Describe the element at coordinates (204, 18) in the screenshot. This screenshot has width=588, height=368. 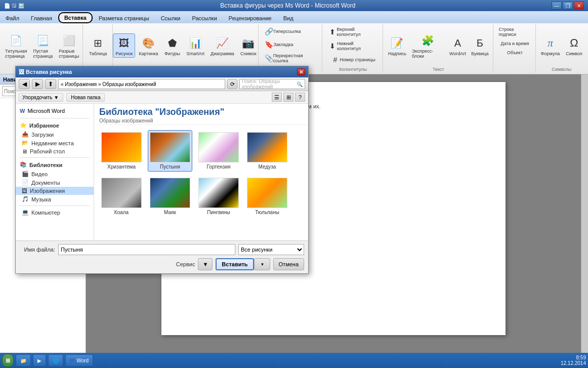
I see `tab-mailings: Рассылки` at that location.